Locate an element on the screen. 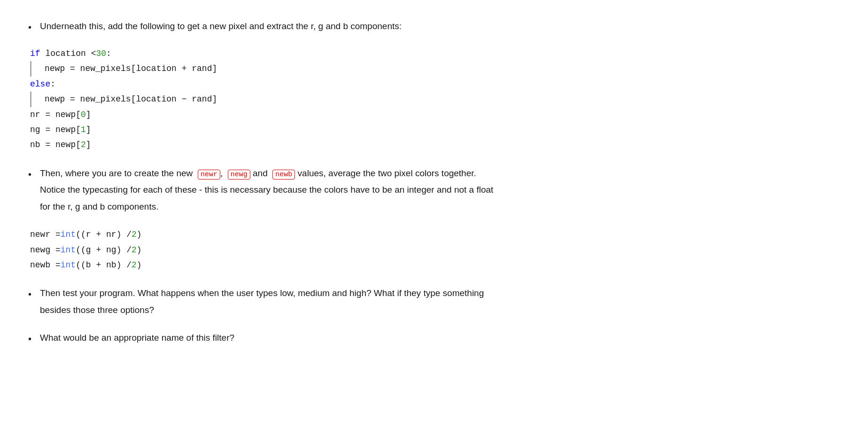 This screenshot has width=868, height=422. inline-newr: newr is located at coordinates (209, 175).